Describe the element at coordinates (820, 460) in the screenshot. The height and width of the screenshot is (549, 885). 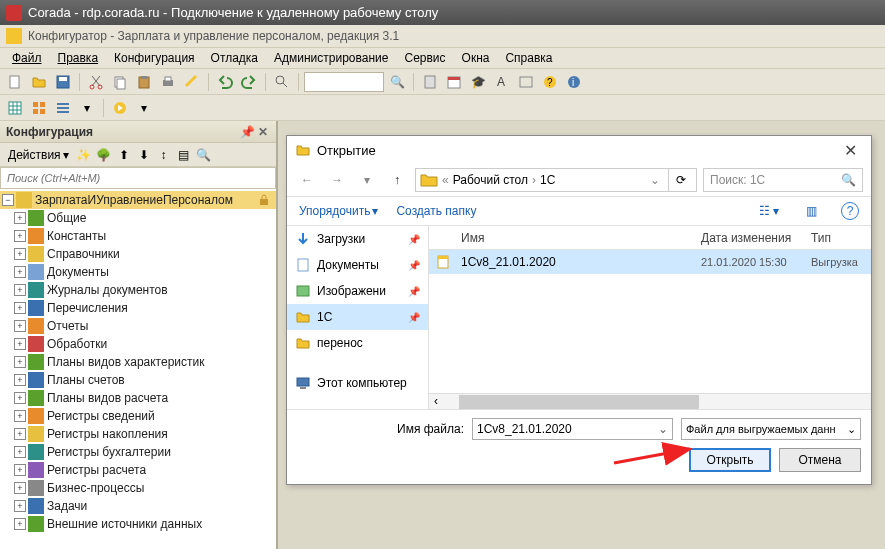
I see `cancel-button: Отмена` at that location.